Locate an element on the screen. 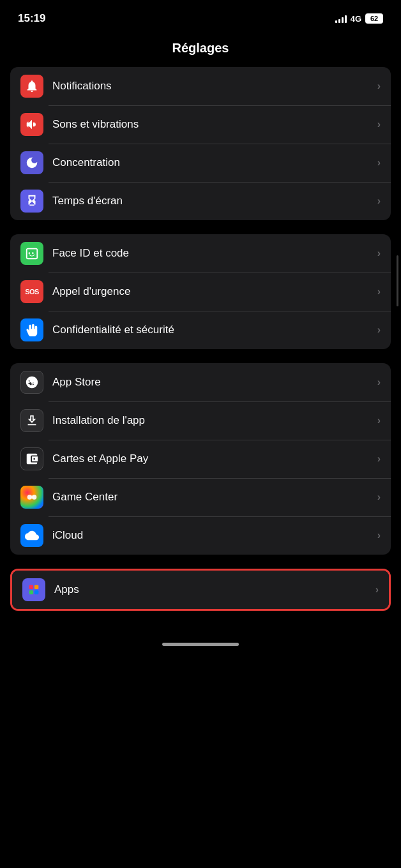 The image size is (401, 868). settings-row-notifications: Notifications › is located at coordinates (200, 86).